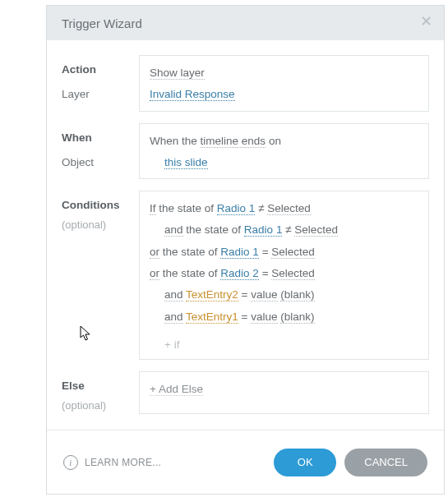 This screenshot has height=497, width=448. Describe the element at coordinates (100, 70) in the screenshot. I see `action-label: Action` at that location.